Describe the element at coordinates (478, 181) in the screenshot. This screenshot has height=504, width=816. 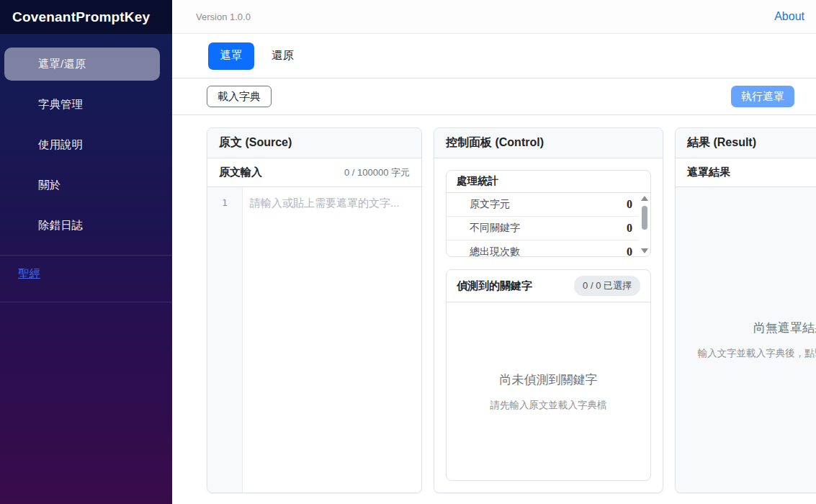
I see `stats-title: 處理統計` at that location.